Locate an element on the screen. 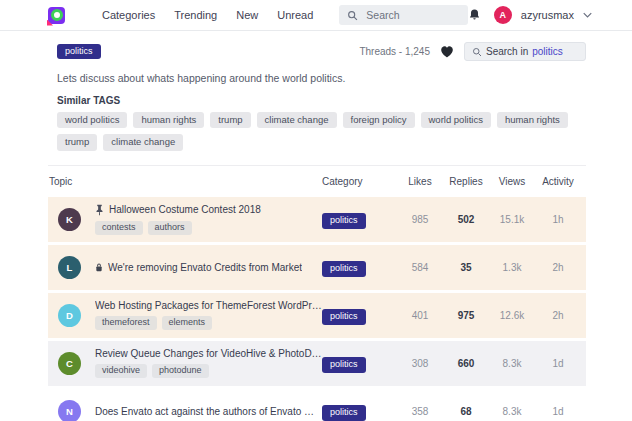 The width and height of the screenshot is (632, 421). col-header-replies: Replies is located at coordinates (466, 182).